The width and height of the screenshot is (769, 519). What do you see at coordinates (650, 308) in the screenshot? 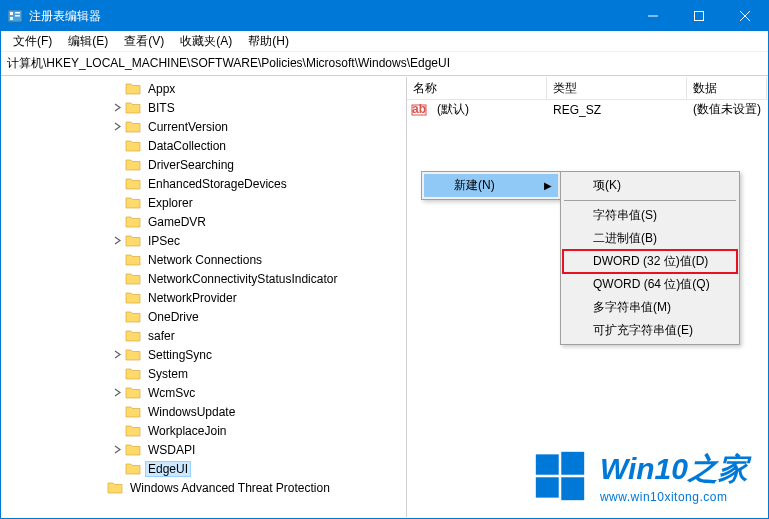
I see `context-item-multistring: 多字符串值(M)` at bounding box center [650, 308].